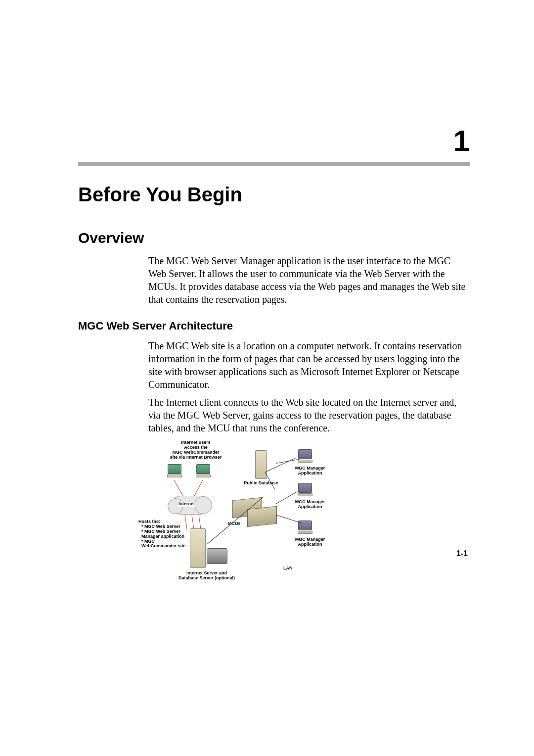 Image resolution: width=534 pixels, height=756 pixels. What do you see at coordinates (163, 534) in the screenshot?
I see `diagram-label-hosts: Hosts the: * MGC Web Server * MGC Web Se…` at bounding box center [163, 534].